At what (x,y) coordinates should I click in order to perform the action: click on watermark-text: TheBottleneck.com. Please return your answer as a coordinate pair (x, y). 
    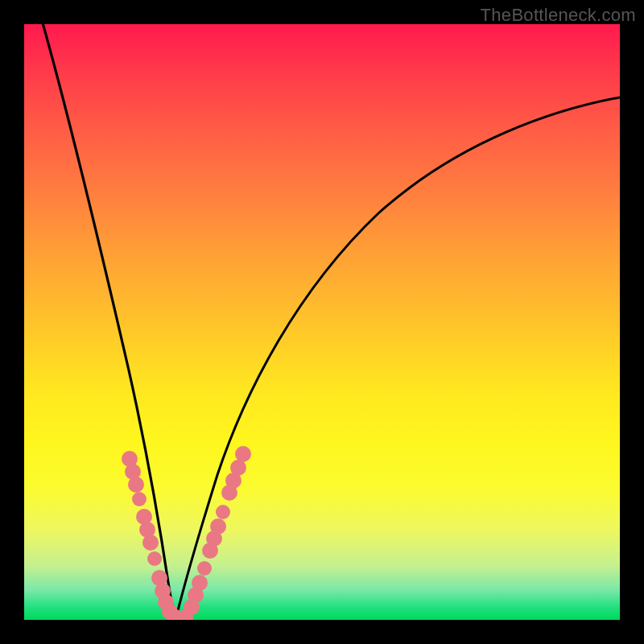
    Looking at the image, I should click on (559, 15).